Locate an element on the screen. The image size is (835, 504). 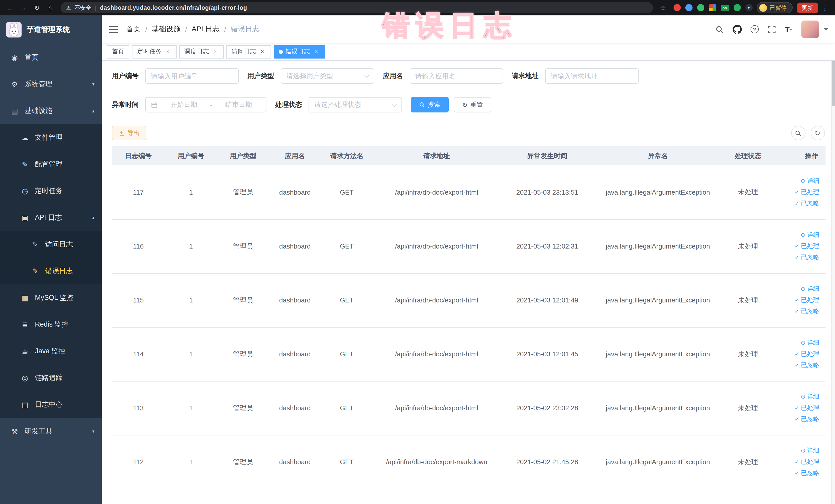
chrome-menu-icon: ⋮ is located at coordinates (825, 7).